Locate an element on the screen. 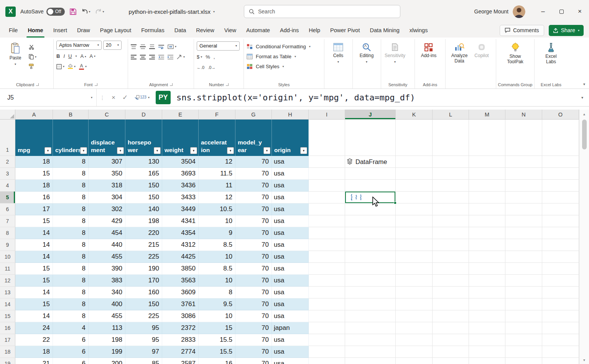  cell-N5 is located at coordinates (524, 198).